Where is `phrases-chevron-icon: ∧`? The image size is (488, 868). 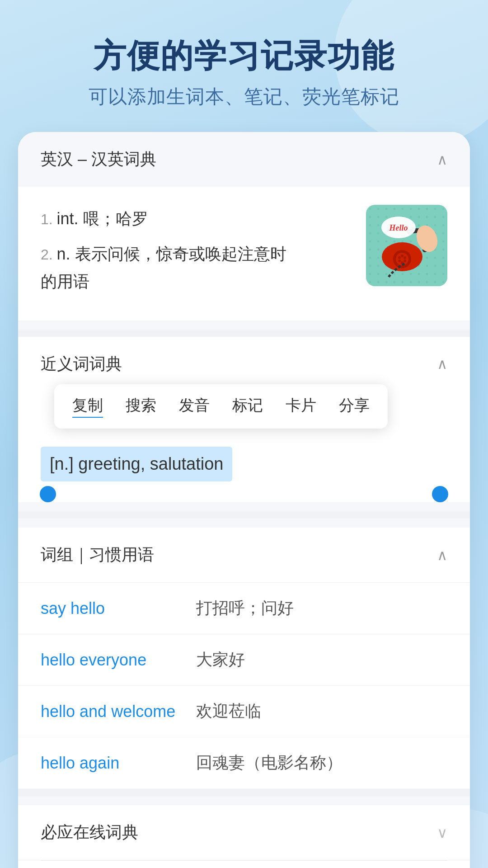 phrases-chevron-icon: ∧ is located at coordinates (442, 555).